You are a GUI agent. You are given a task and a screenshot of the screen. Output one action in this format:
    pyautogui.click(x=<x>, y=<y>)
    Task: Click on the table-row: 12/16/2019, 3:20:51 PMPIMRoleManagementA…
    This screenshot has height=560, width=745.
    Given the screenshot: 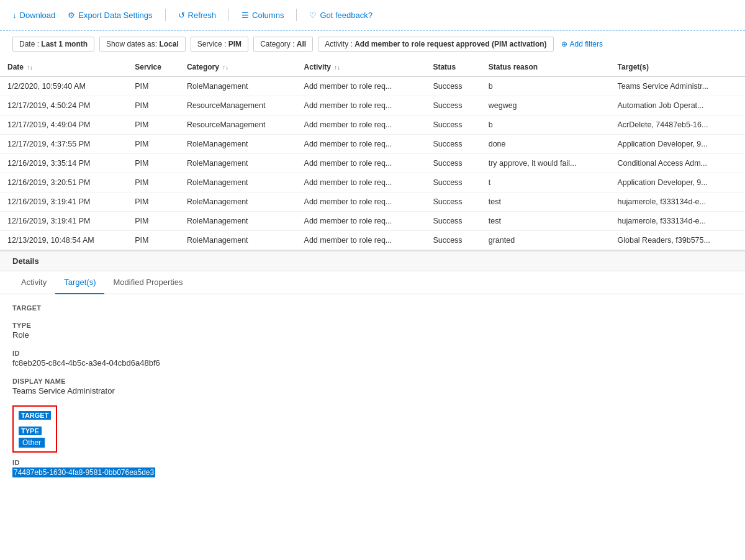 What is the action you would take?
    pyautogui.click(x=372, y=183)
    